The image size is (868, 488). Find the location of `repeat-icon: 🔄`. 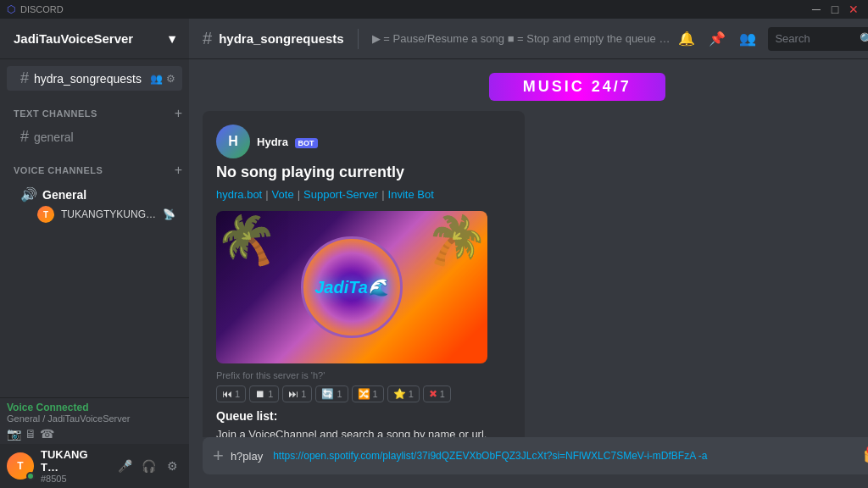

repeat-icon: 🔄 is located at coordinates (327, 394).